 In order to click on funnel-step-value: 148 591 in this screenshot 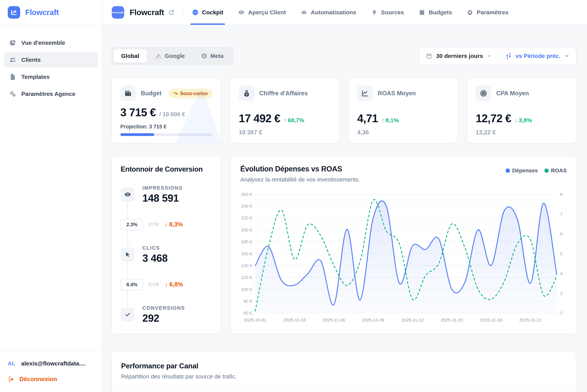, I will do `click(162, 198)`.